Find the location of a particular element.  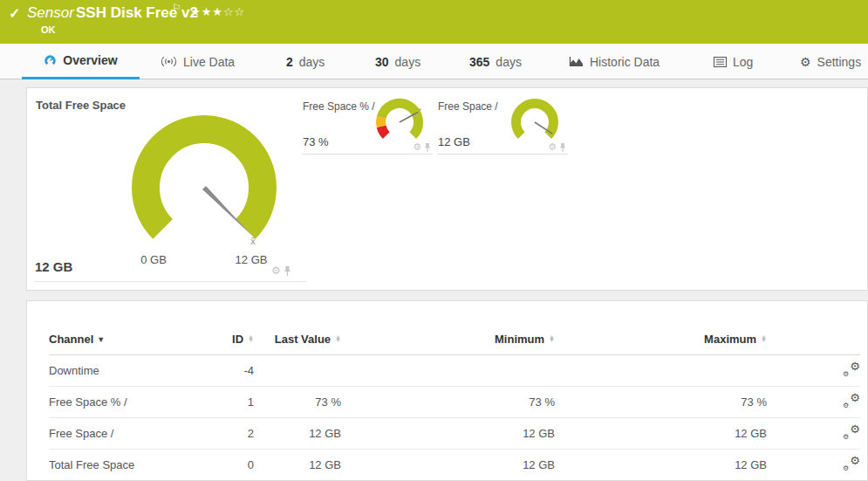

tab-label: Live Data is located at coordinates (209, 62).